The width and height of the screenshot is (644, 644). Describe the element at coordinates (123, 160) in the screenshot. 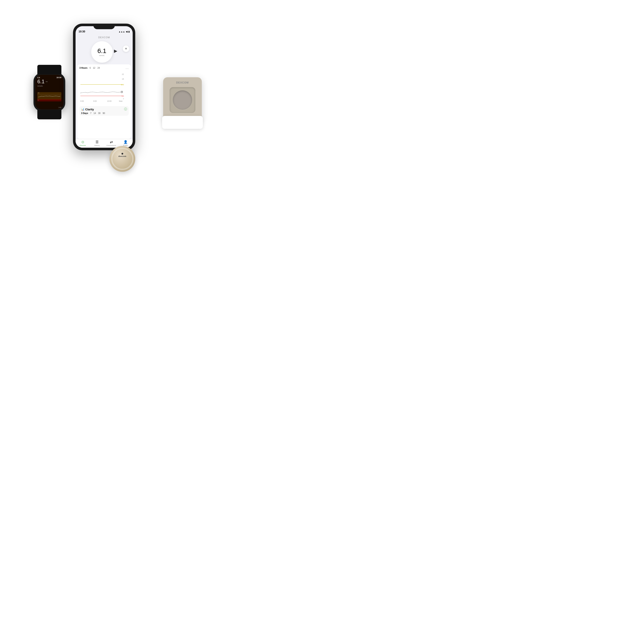

I see `cgm-sensor: dexcom` at that location.